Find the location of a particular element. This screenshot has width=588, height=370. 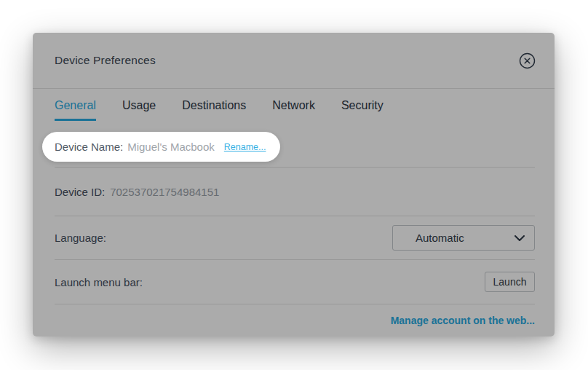

rename-link: Rename... is located at coordinates (245, 147).